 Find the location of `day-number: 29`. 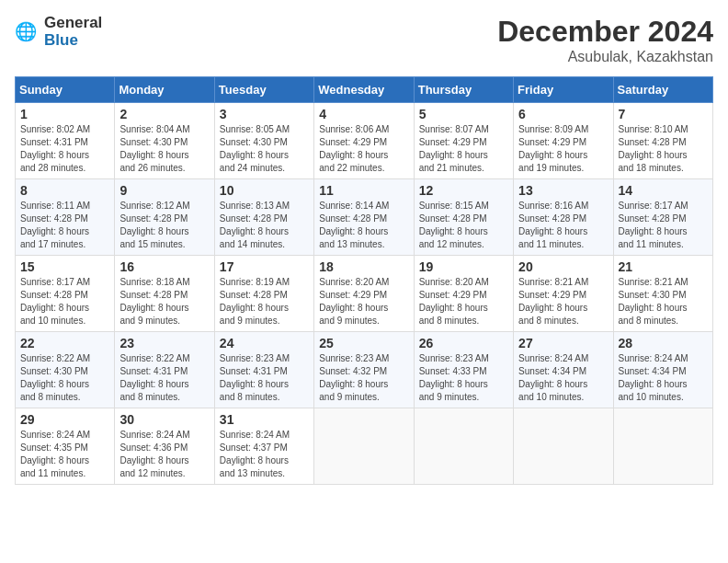

day-number: 29 is located at coordinates (64, 419).